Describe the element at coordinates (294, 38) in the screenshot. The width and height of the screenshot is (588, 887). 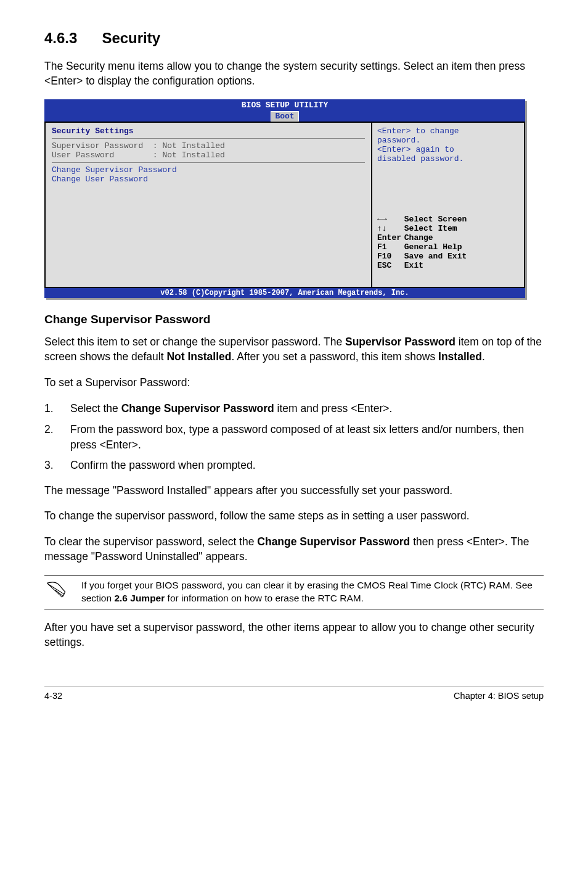
I see `section-heading: 4.6.3Security` at that location.